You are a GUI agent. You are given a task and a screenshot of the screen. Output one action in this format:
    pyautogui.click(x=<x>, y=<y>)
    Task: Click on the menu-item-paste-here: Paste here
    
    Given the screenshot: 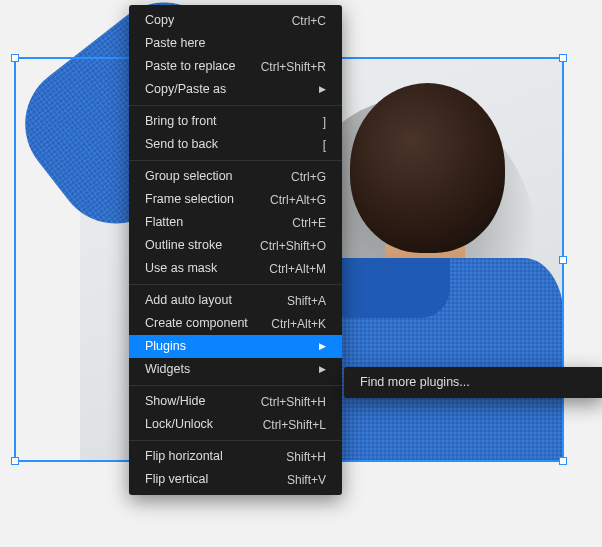 What is the action you would take?
    pyautogui.click(x=236, y=44)
    